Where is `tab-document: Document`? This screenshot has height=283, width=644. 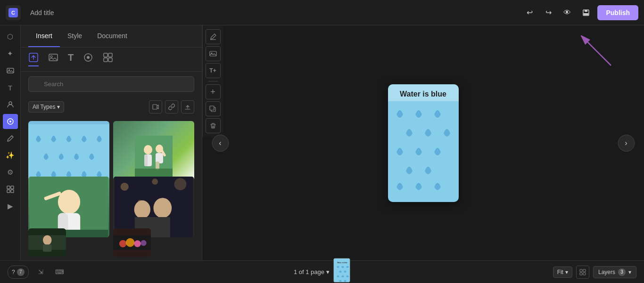
tab-document: Document is located at coordinates (112, 36).